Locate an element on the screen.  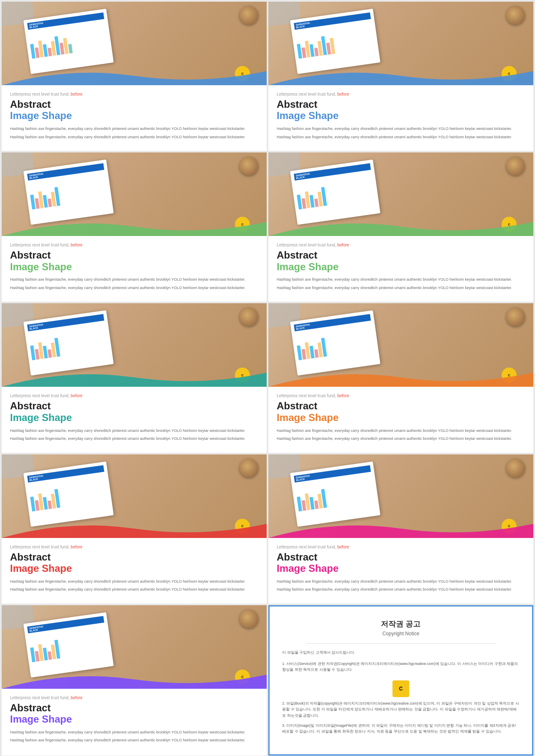
card-1-image: SAMANTHABLACK C is located at coordinates (134, 43).